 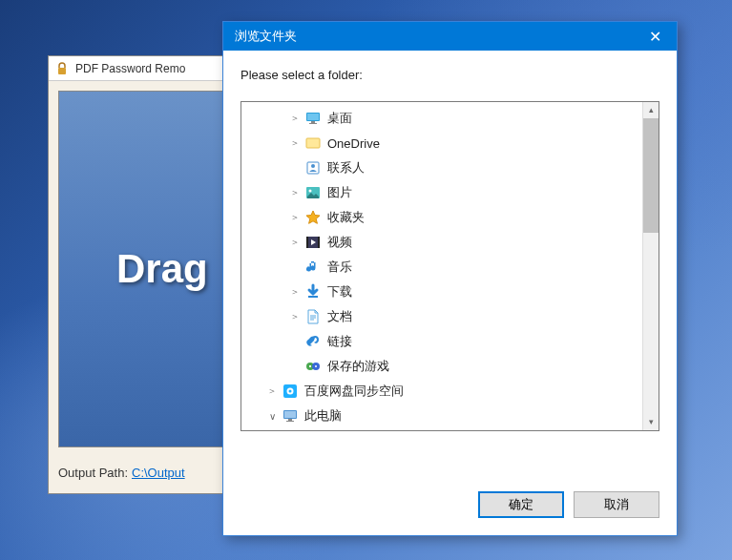 I want to click on tree-item-pictures: ＞图片, so click(x=442, y=193).